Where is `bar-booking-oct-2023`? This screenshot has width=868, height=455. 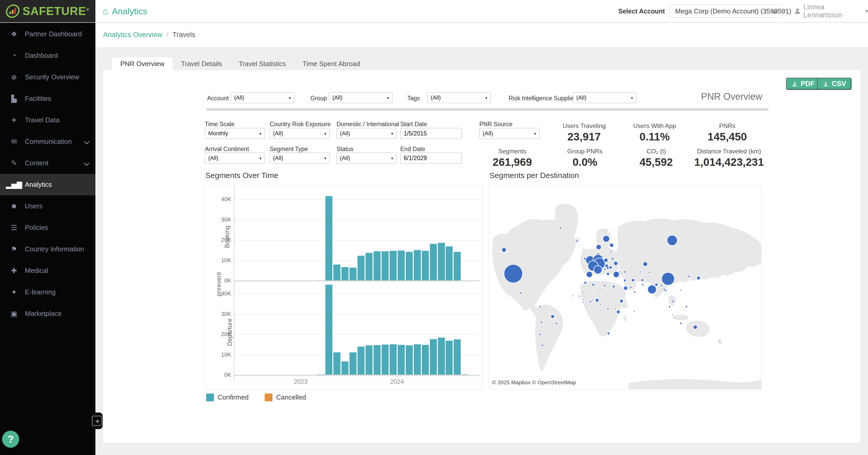
bar-booking-oct-2023 is located at coordinates (377, 266).